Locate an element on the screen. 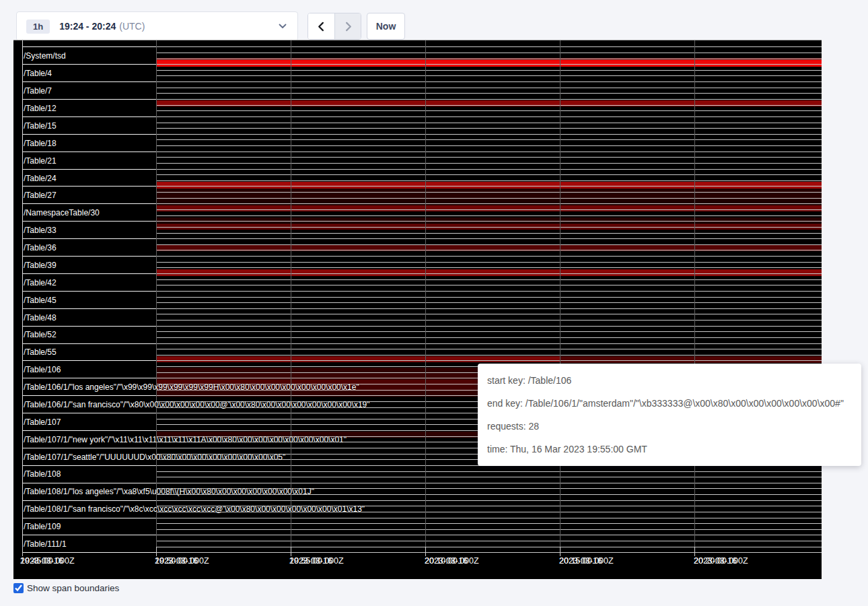 The image size is (868, 606). time-range-selector: 1h 19:24 - 20:24 (UTC) is located at coordinates (157, 26).